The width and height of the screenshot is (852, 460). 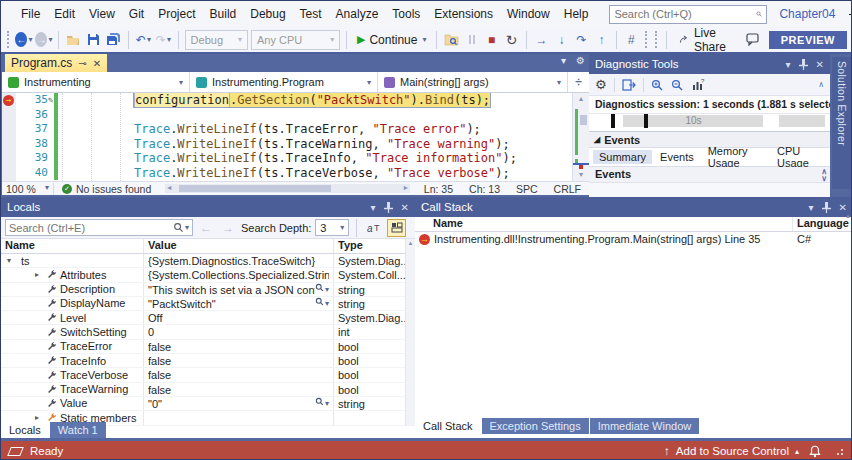 What do you see at coordinates (176, 14) in the screenshot?
I see `menu-project: Project` at bounding box center [176, 14].